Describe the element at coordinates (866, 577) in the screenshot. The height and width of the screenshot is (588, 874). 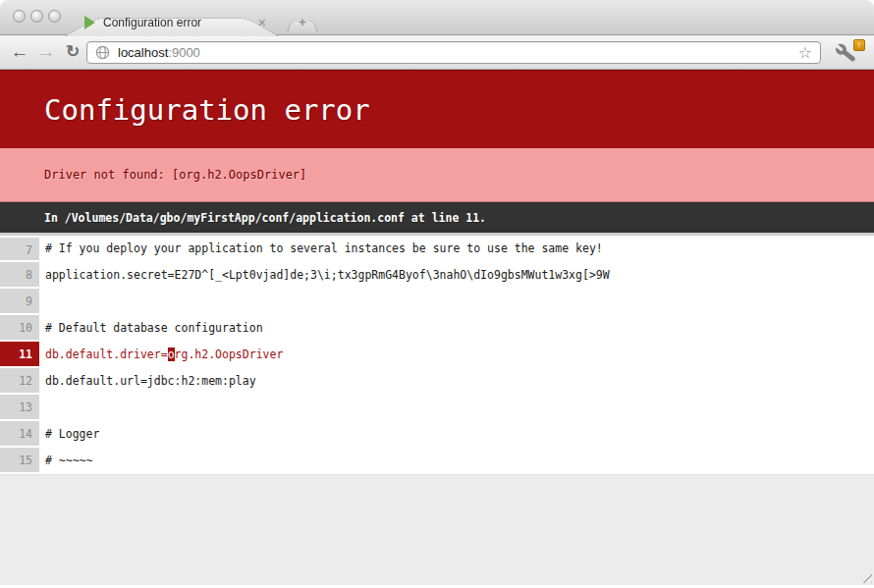
I see `resize-grip` at that location.